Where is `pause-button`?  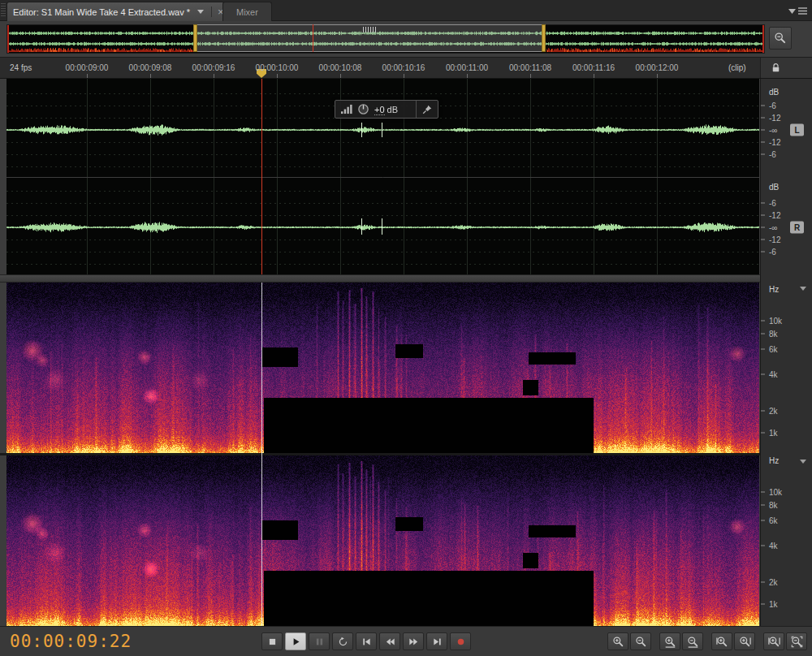 pause-button is located at coordinates (319, 641).